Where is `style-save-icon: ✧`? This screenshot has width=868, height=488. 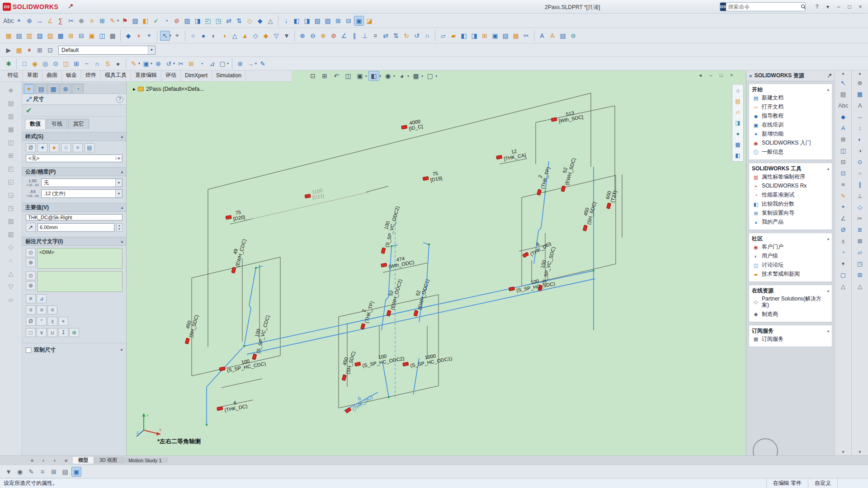
style-save-icon: ✧ is located at coordinates (78, 148).